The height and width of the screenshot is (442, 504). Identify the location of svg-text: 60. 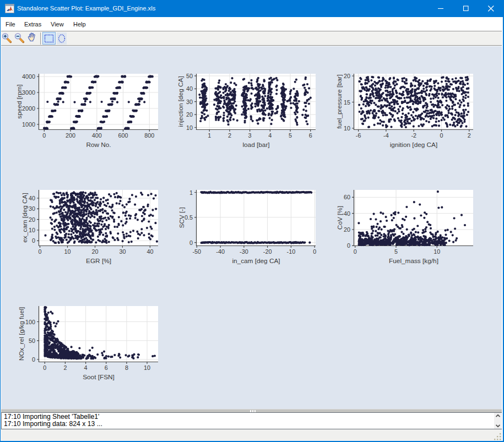
(347, 197).